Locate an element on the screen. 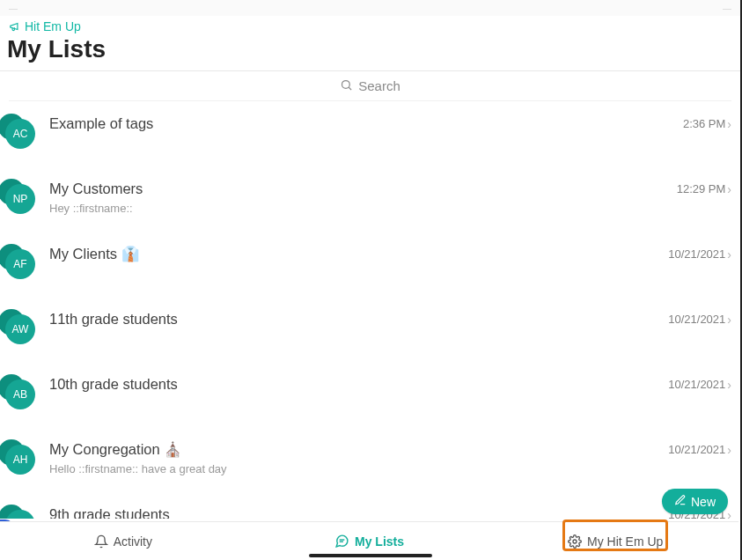  list-item-body: 10th grade students is located at coordinates (359, 385).